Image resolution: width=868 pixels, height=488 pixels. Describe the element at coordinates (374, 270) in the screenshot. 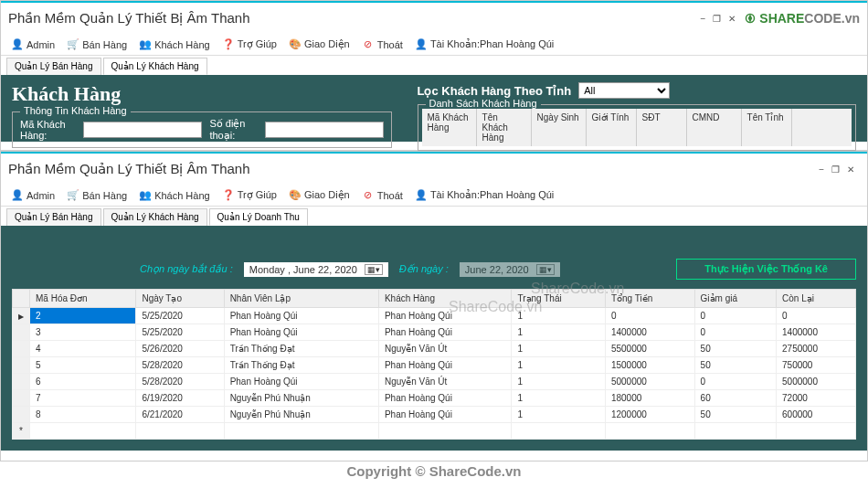

I see `calendar-icon: ▦▾` at that location.